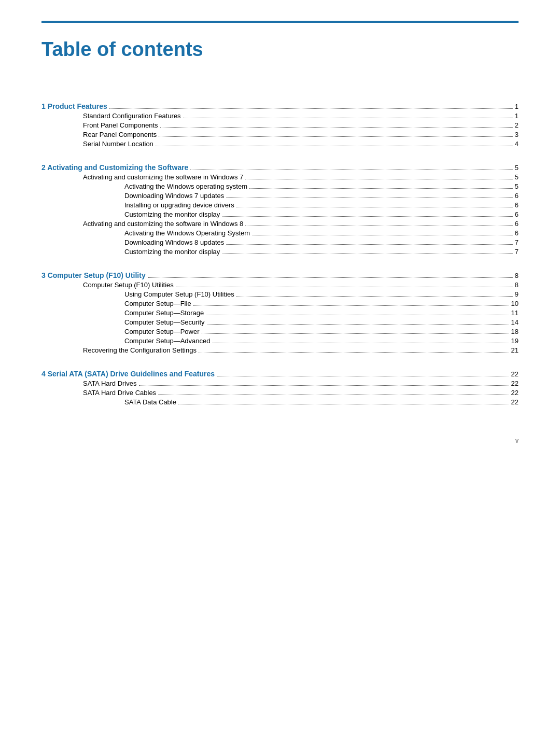 The image size is (560, 745). Describe the element at coordinates (123, 322) in the screenshot. I see `toc-entry-label: Computer Setup—Security` at that location.